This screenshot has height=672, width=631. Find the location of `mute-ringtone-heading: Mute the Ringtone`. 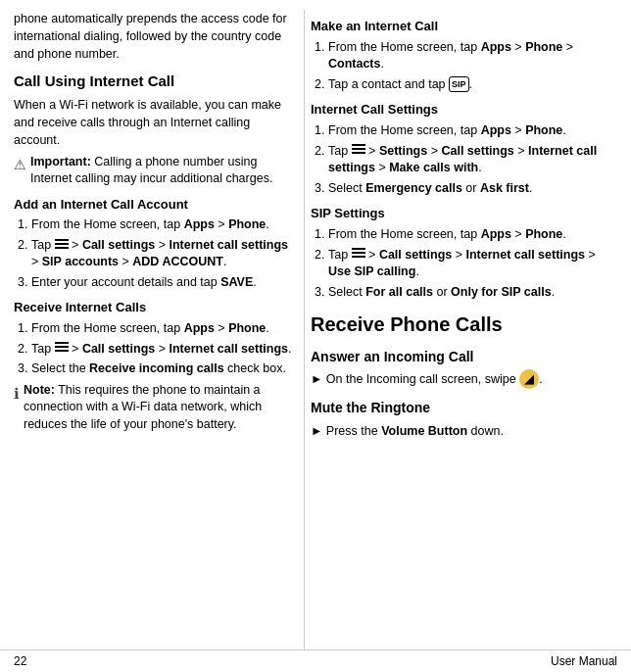

mute-ringtone-heading: Mute the Ringtone is located at coordinates (464, 408).